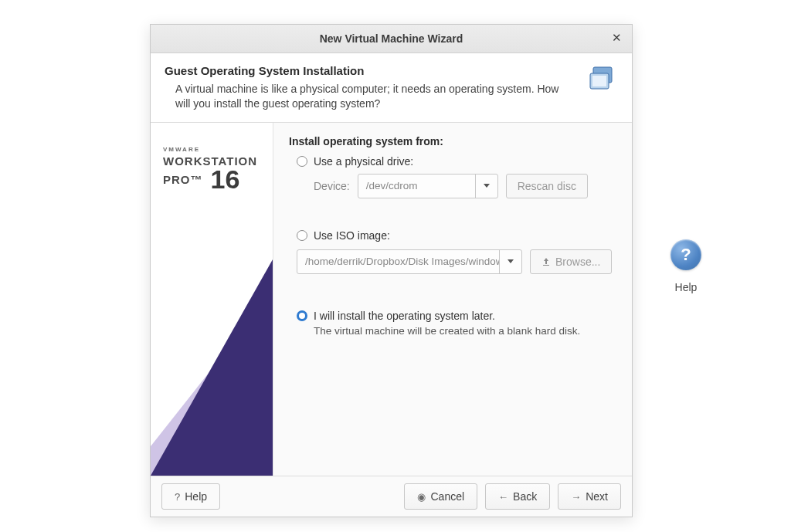  I want to click on cancel-button-label: Cancel, so click(447, 496).